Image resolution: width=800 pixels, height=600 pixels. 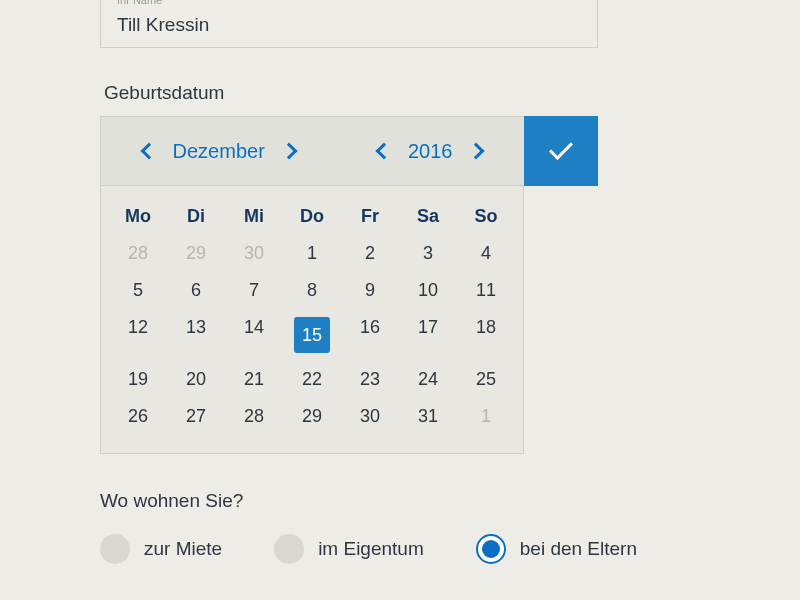 What do you see at coordinates (138, 335) in the screenshot?
I see `calendar-day: 12` at bounding box center [138, 335].